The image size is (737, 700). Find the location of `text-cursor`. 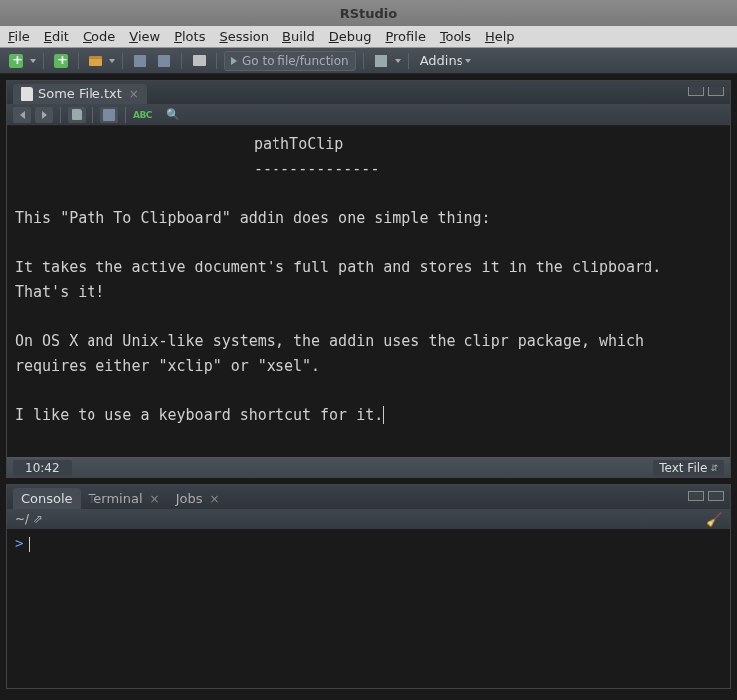

text-cursor is located at coordinates (384, 415).